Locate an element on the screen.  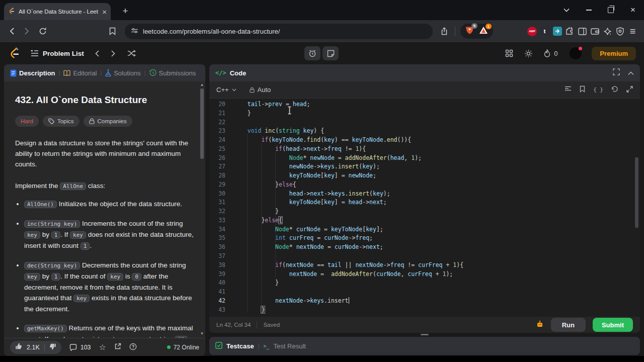
premium-button: Premium is located at coordinates (614, 53).